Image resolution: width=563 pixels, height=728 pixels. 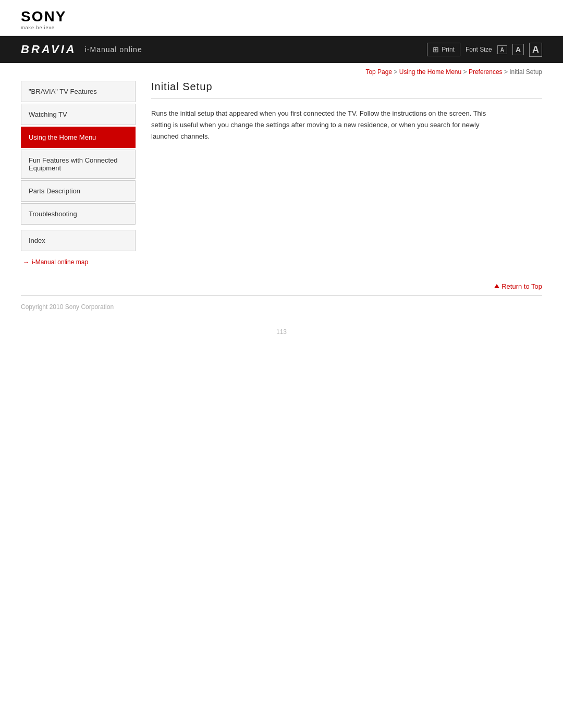 What do you see at coordinates (328, 125) in the screenshot?
I see `content-body: Runs the initial setup that appeared whe…` at bounding box center [328, 125].